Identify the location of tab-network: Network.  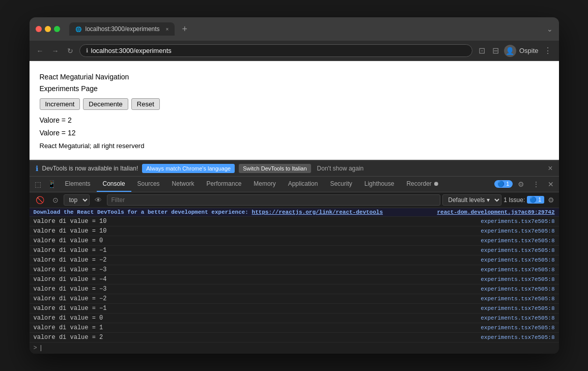
(183, 184).